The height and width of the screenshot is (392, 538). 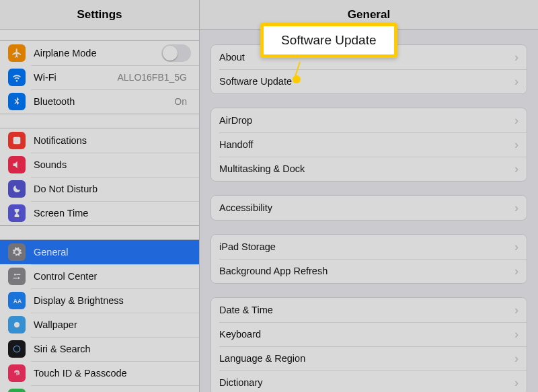 What do you see at coordinates (112, 213) in the screenshot?
I see `row-label: Screen Time` at bounding box center [112, 213].